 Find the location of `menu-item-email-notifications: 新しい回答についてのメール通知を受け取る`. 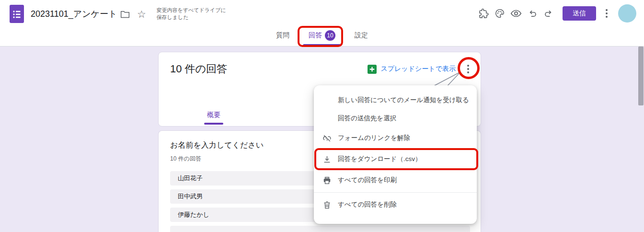

menu-item-email-notifications: 新しい回答についてのメール通知を受け取る is located at coordinates (395, 100).